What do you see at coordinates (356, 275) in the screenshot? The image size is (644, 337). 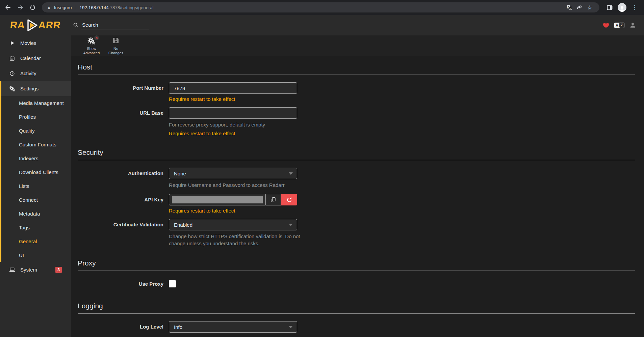 I see `section-proxy: Proxy Use Proxy` at bounding box center [356, 275].